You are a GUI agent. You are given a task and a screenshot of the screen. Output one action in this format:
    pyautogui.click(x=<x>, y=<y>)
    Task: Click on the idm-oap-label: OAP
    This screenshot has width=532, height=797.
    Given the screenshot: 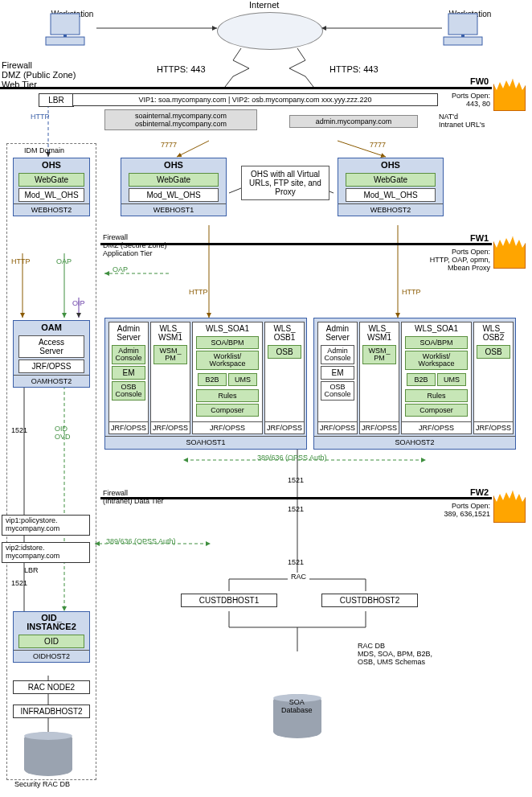 What is the action you would take?
    pyautogui.click(x=64, y=261)
    